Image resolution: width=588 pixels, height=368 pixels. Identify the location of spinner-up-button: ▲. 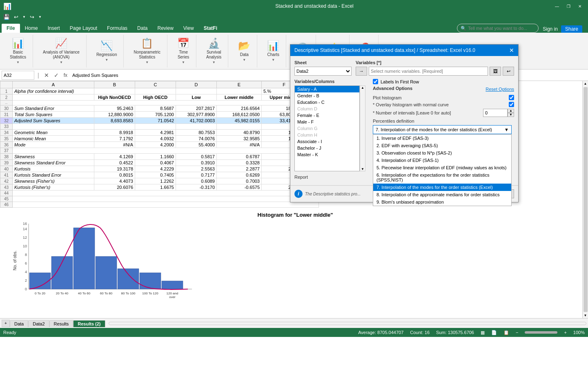
(511, 111).